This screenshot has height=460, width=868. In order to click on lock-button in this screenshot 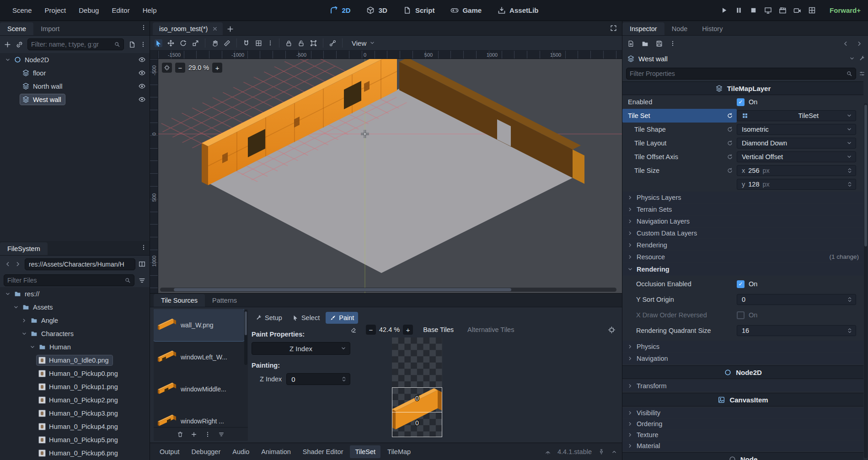, I will do `click(289, 43)`.